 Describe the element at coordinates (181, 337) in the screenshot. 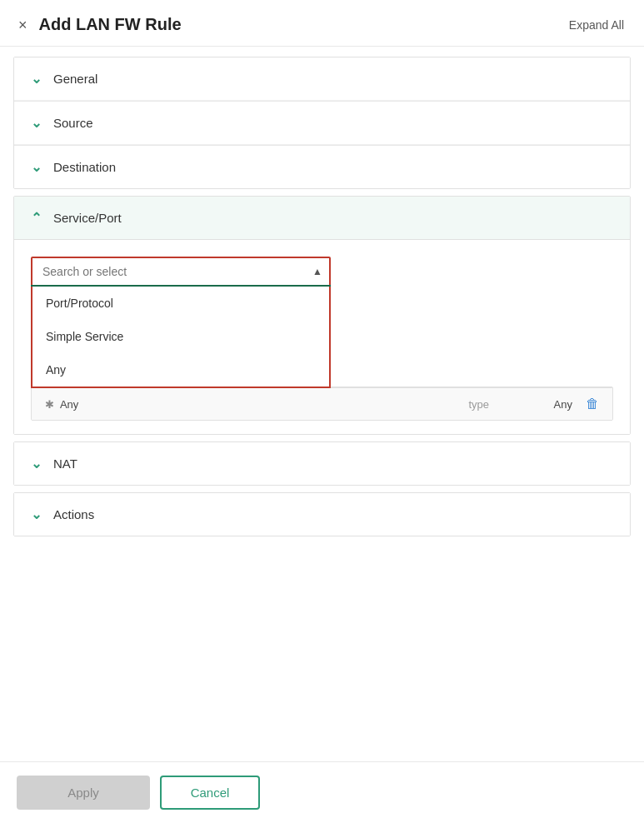

I see `dropdown-menu: Port/Protocol Simple Service Any` at that location.